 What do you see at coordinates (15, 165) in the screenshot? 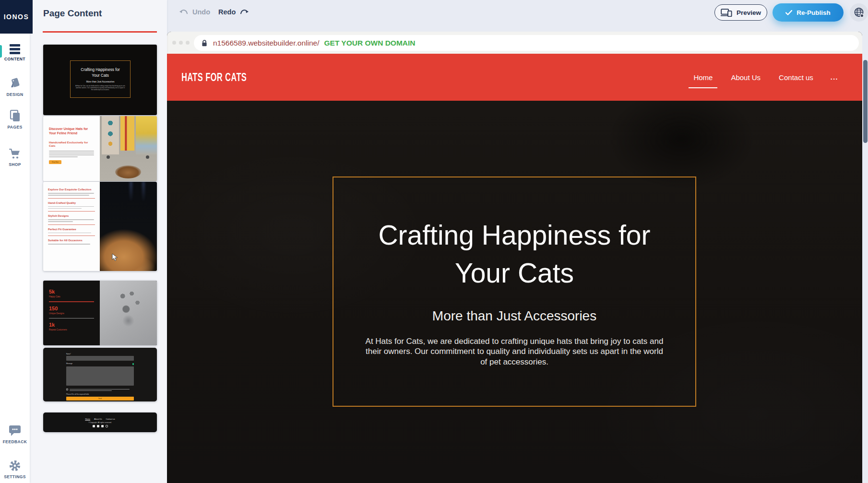
I see `sidebar-item-label: SHOP` at bounding box center [15, 165].